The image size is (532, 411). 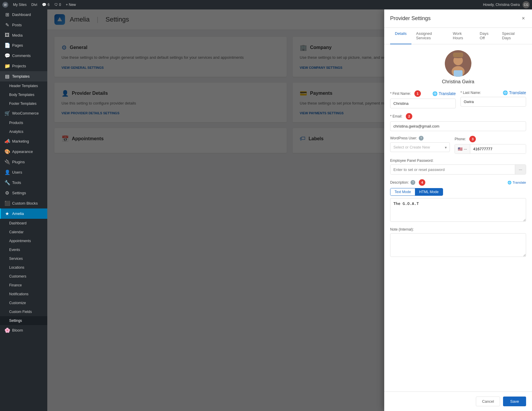 What do you see at coordinates (24, 285) in the screenshot?
I see `sidebar-item-amelia-finance: Finance` at bounding box center [24, 285].